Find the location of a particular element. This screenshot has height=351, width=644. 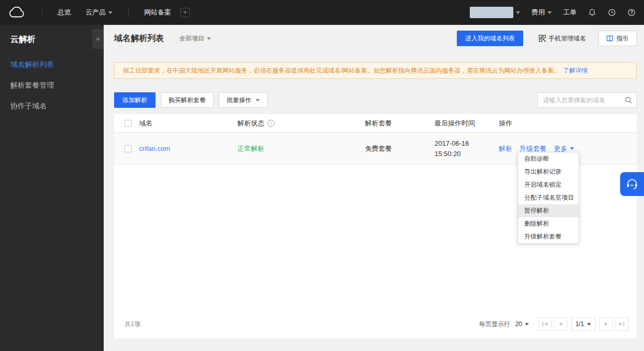

column-header-status-label: 解析状态 is located at coordinates (251, 123).